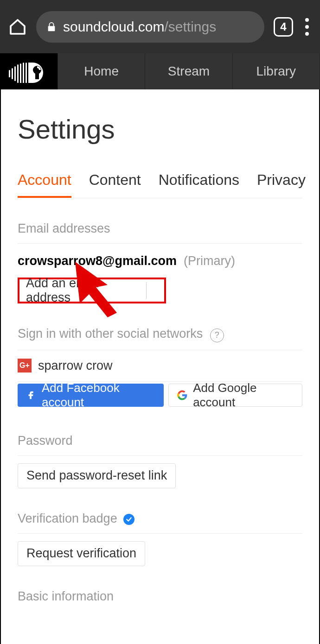 The height and width of the screenshot is (644, 320). Describe the element at coordinates (160, 433) in the screenshot. I see `section-password: Password` at that location.